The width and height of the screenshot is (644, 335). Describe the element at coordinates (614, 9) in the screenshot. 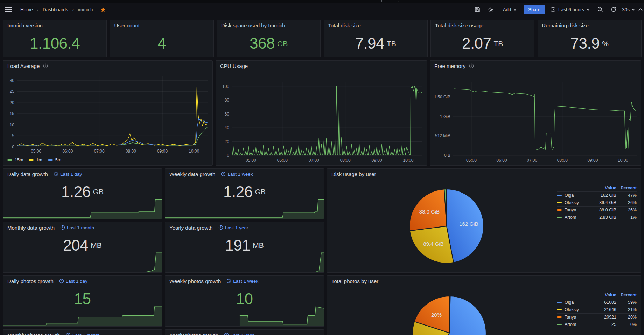

I see `refresh-icon` at that location.